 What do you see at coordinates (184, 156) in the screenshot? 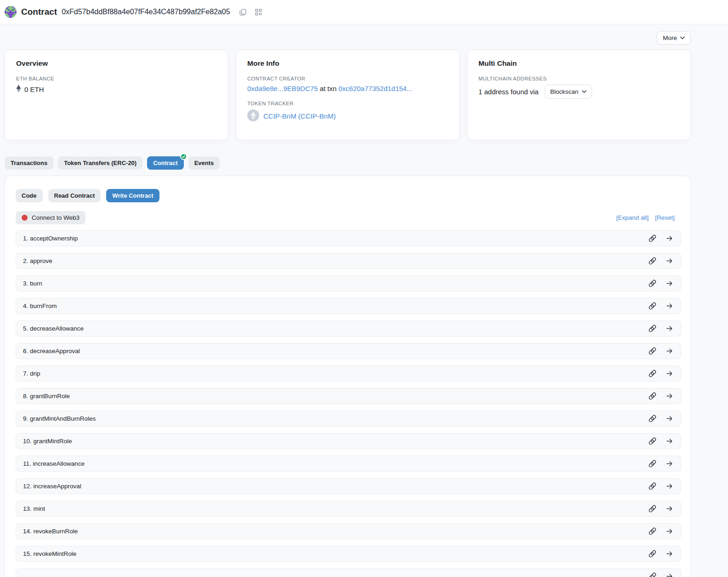
I see `verified-check-icon` at bounding box center [184, 156].